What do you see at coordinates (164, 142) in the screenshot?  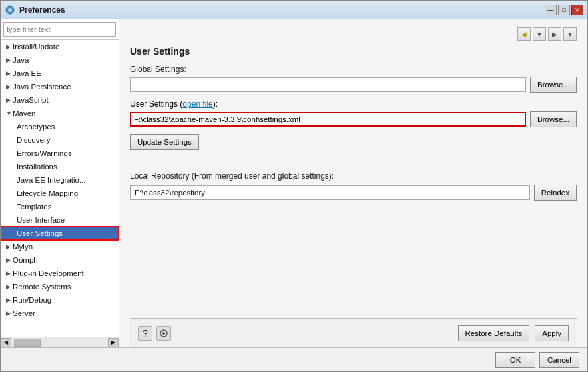 I see `update-settings-button: Update Settings` at bounding box center [164, 142].